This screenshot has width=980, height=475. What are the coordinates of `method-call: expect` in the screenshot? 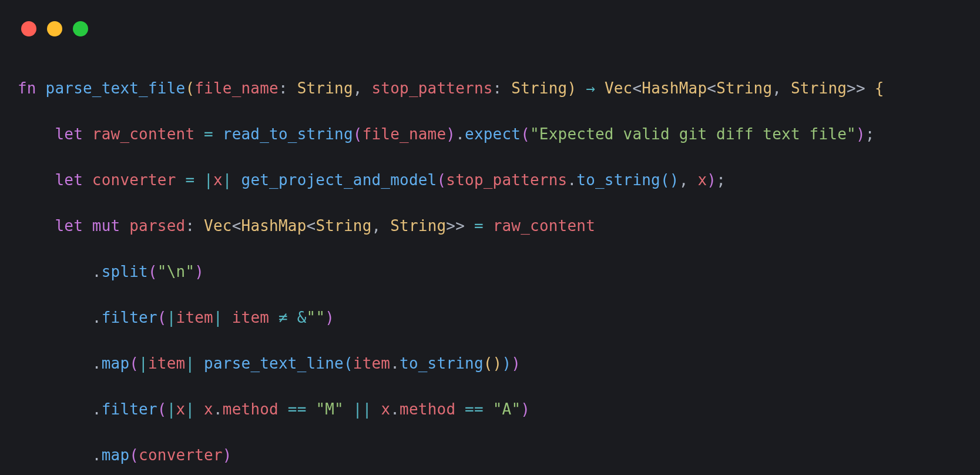 It's located at (492, 134).